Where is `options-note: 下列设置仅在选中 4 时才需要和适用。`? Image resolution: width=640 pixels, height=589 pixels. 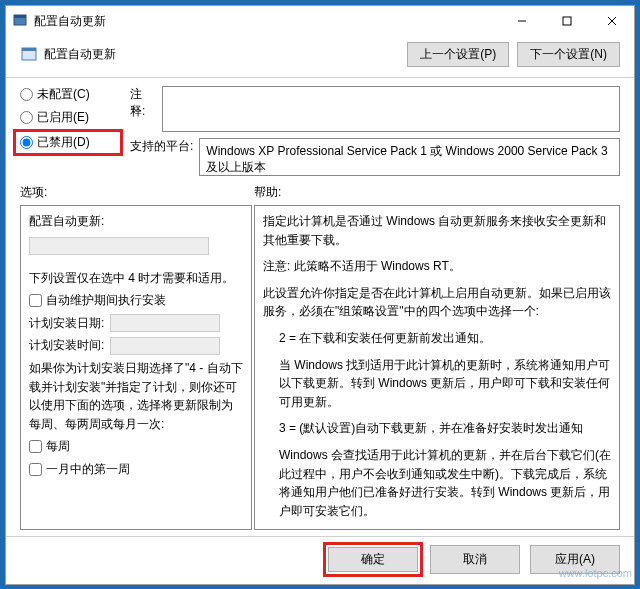 options-note: 下列设置仅在选中 4 时才需要和适用。 is located at coordinates (136, 278).